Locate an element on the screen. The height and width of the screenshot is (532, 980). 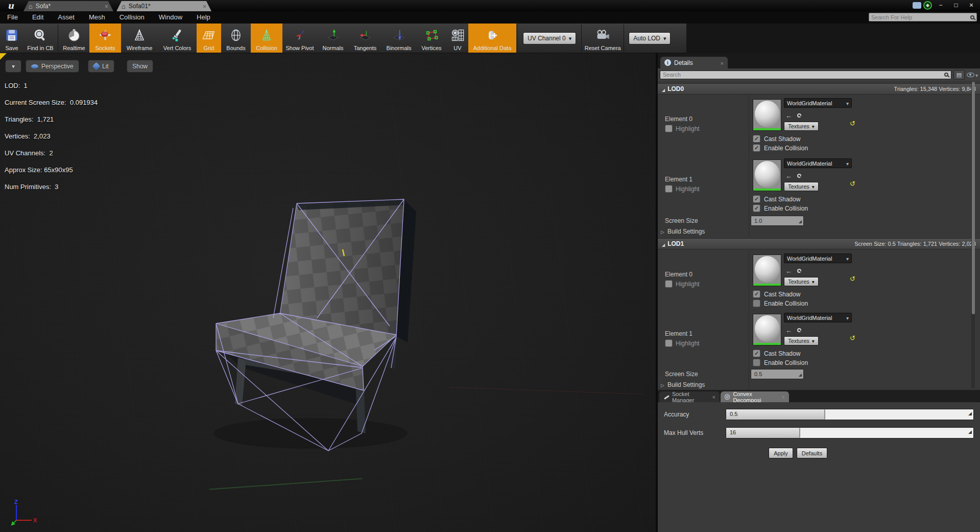
tab-details: Details is located at coordinates (694, 62).